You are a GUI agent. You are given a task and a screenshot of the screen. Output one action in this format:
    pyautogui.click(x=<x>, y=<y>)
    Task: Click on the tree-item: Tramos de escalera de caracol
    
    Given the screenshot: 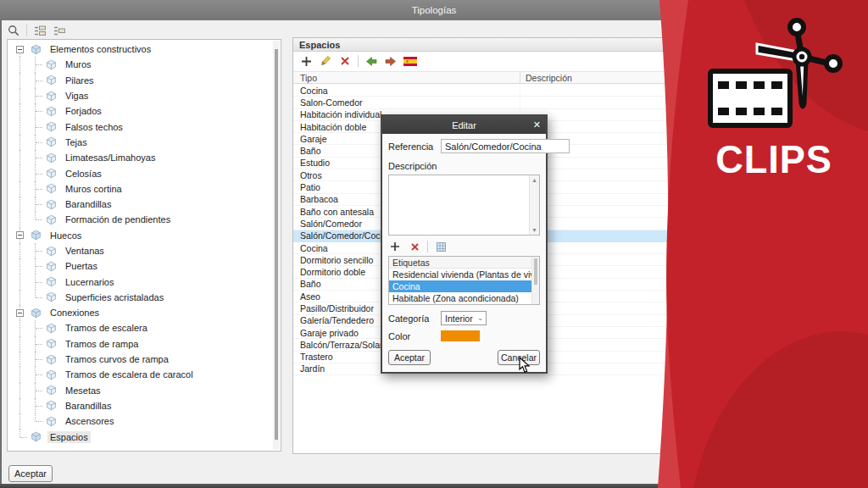 What is the action you would take?
    pyautogui.click(x=142, y=374)
    